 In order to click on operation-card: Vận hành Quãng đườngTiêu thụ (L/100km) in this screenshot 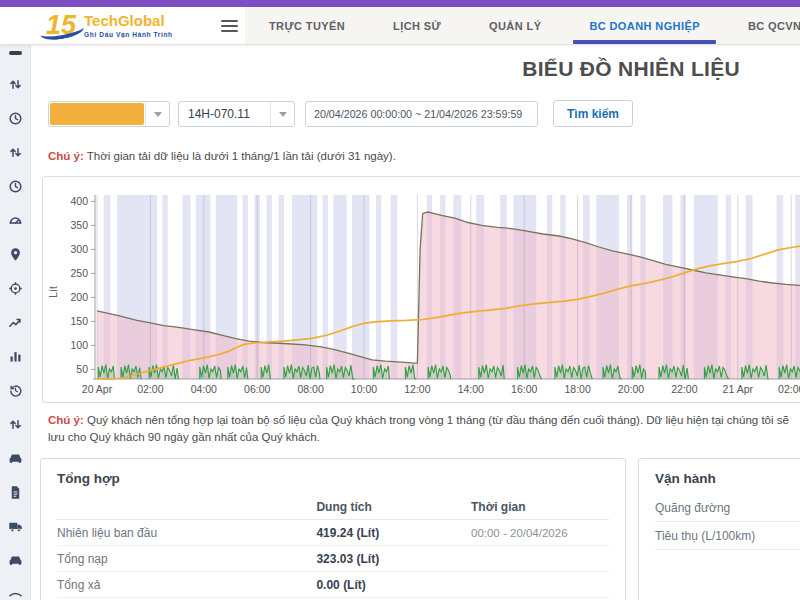, I will do `click(719, 529)`.